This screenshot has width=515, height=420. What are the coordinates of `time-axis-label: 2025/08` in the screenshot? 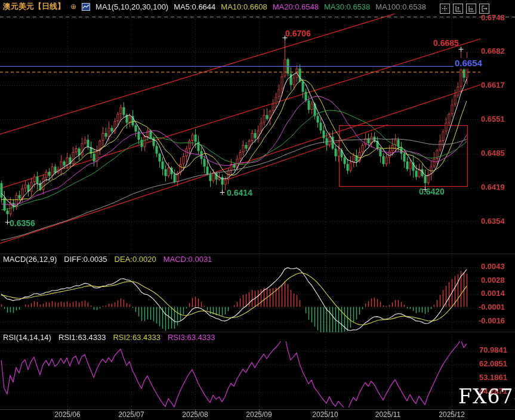 It's located at (195, 415).